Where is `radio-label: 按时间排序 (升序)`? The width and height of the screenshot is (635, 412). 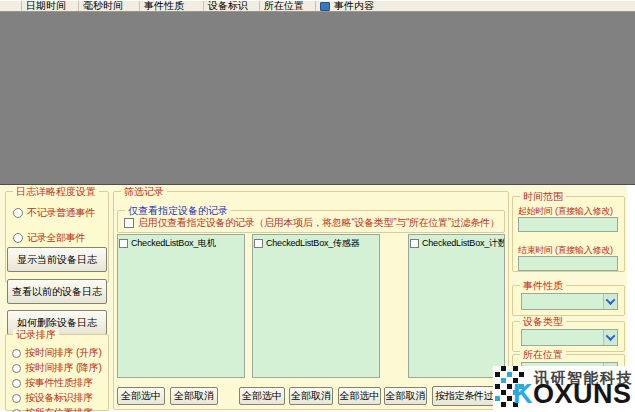
radio-label: 按时间排序 (升序) is located at coordinates (63, 353).